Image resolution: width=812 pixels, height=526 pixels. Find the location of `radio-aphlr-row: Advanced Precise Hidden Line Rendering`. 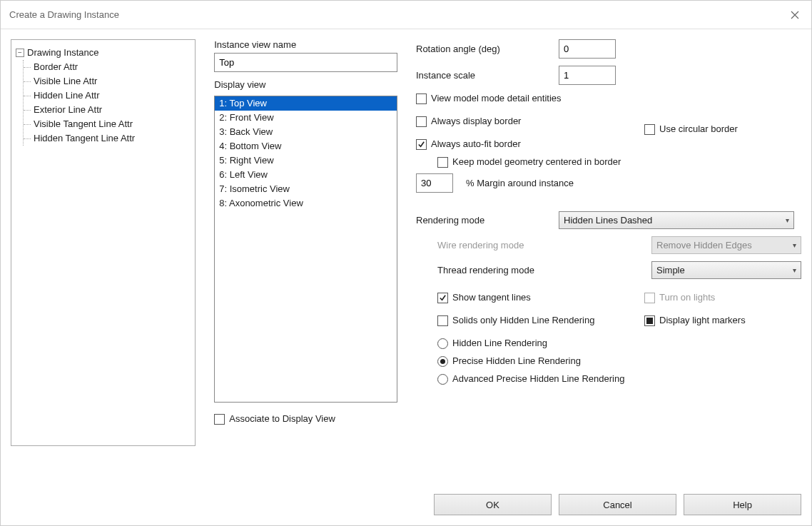

radio-aphlr-row: Advanced Precise Hidden Line Rendering is located at coordinates (619, 379).